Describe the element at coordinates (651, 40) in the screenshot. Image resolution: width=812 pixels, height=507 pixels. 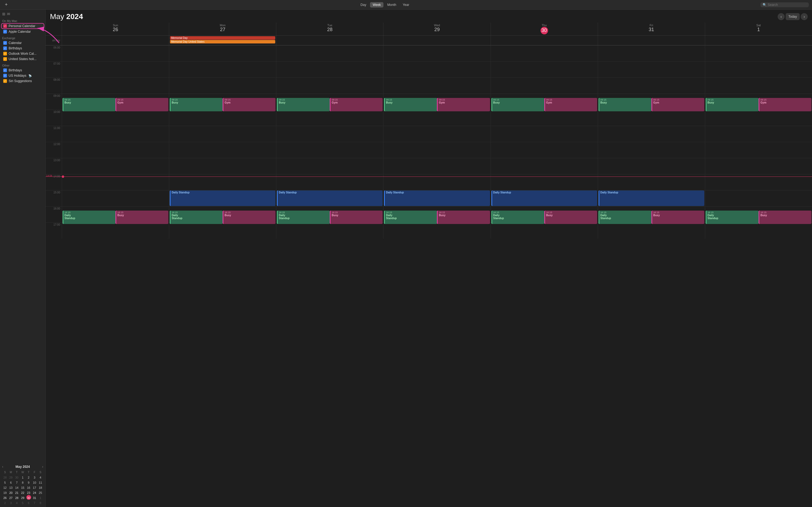
I see `all-day-fri` at that location.